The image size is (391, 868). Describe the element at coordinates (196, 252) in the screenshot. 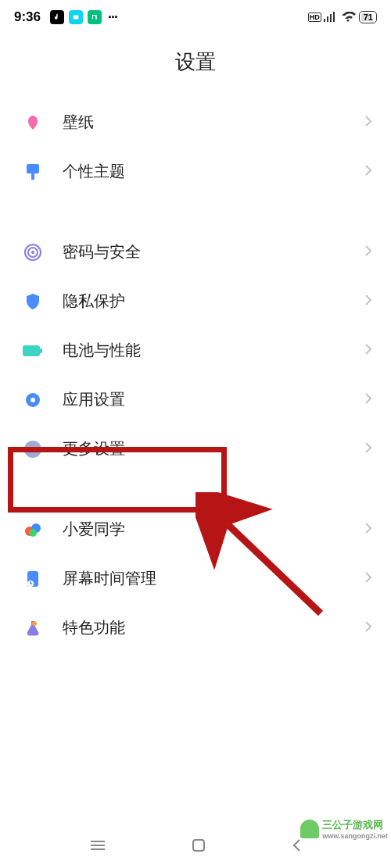

I see `row-password-security: 密码与安全` at that location.